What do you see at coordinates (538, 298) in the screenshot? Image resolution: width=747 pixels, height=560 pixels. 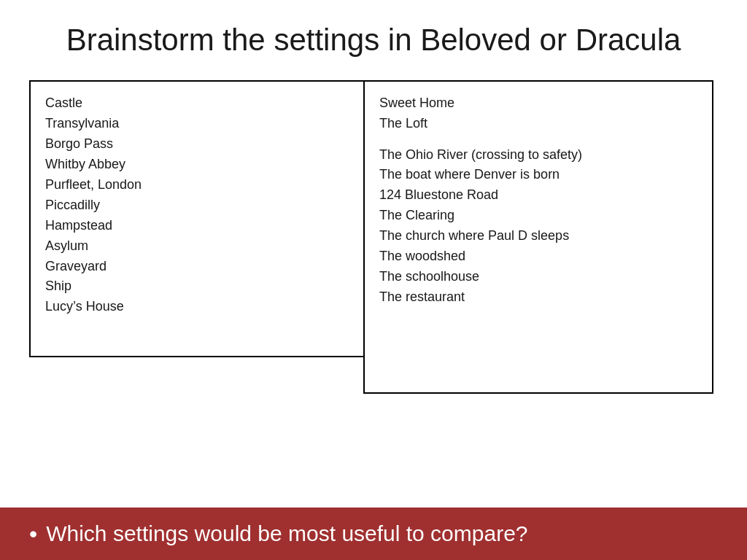 I see `list-item: The restaurant` at bounding box center [538, 298].